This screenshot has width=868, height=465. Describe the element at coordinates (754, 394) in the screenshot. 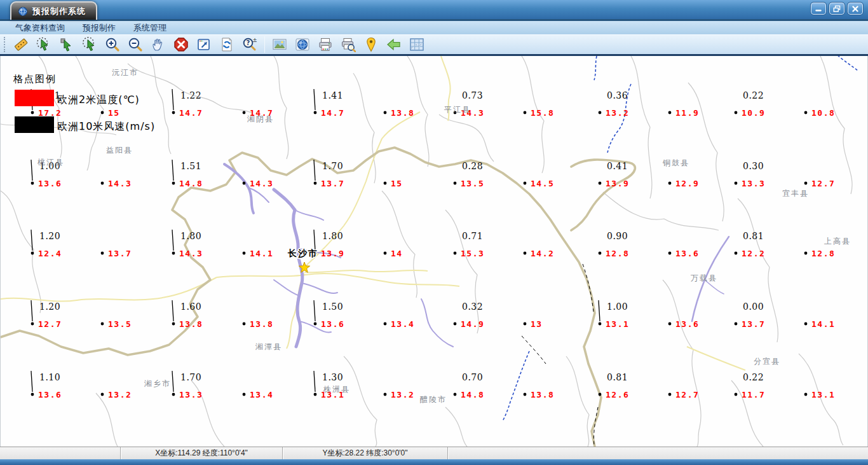

I see `station-temp-value: 11.7` at that location.